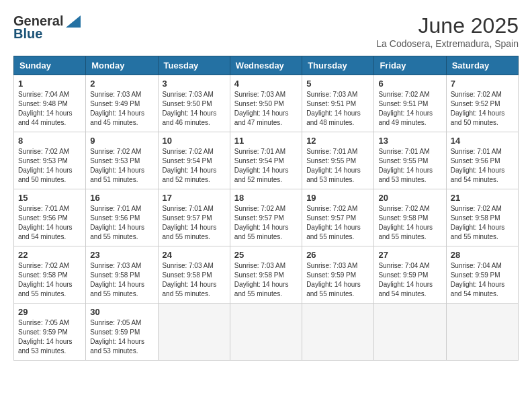 Image resolution: width=532 pixels, height=411 pixels. What do you see at coordinates (266, 103) in the screenshot?
I see `week-row-1: 1Sunrise: 7:04 AMSunset: 9:48 PMDaylight…` at bounding box center [266, 103].